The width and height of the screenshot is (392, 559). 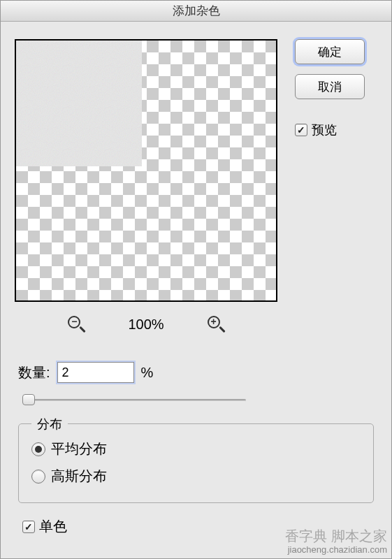 I want to click on radio-uniform-label: 平均分布, so click(x=79, y=449).